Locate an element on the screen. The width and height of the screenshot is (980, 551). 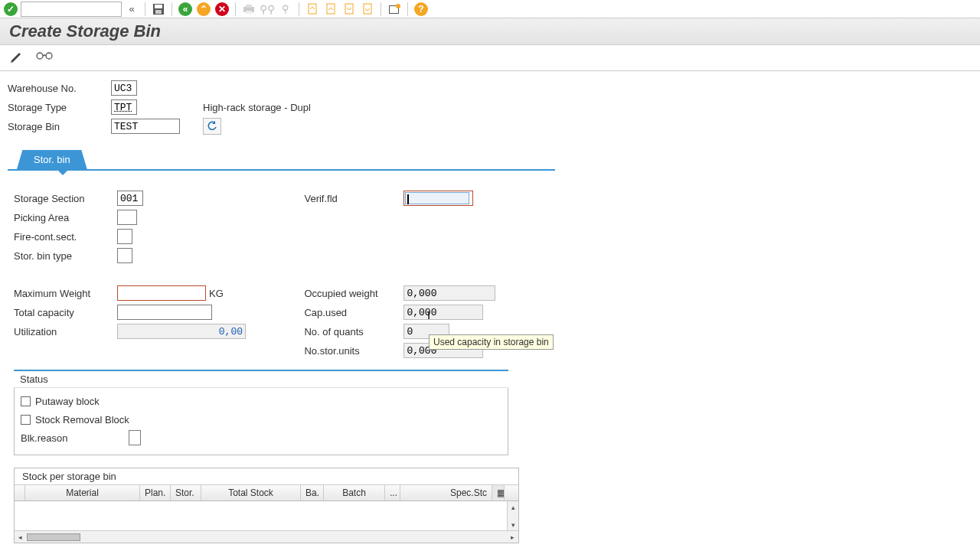
putaway-label: Putaway block is located at coordinates (67, 401).